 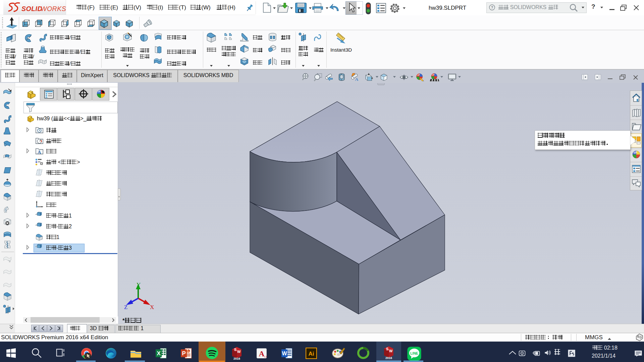 I want to click on svg-text: SOLID, so click(x=32, y=9).